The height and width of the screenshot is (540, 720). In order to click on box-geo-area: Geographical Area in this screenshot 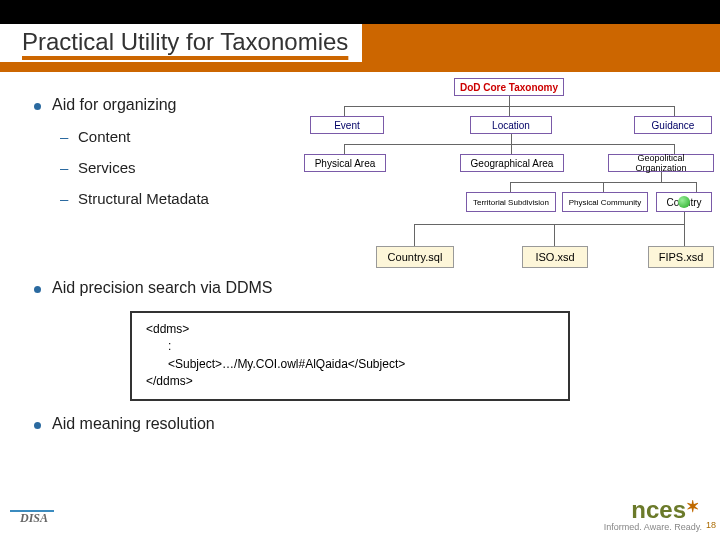, I will do `click(512, 163)`.